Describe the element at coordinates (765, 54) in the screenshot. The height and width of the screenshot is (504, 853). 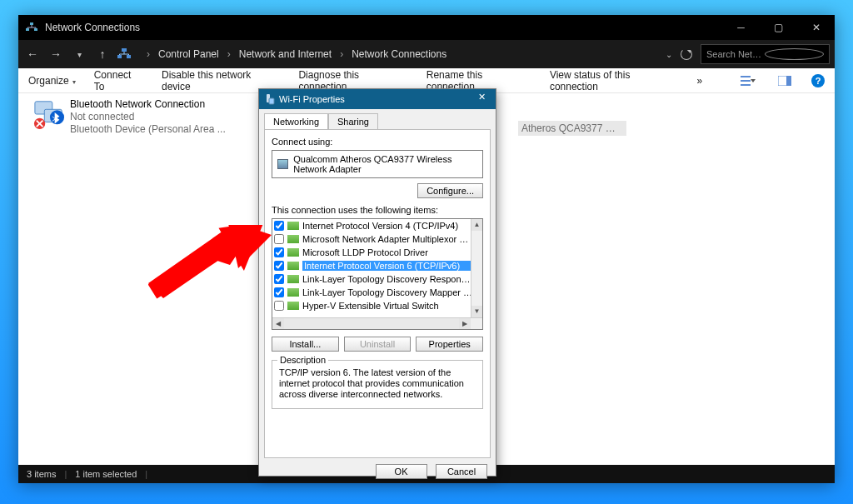
I see `search-input: Search Network Co...` at that location.